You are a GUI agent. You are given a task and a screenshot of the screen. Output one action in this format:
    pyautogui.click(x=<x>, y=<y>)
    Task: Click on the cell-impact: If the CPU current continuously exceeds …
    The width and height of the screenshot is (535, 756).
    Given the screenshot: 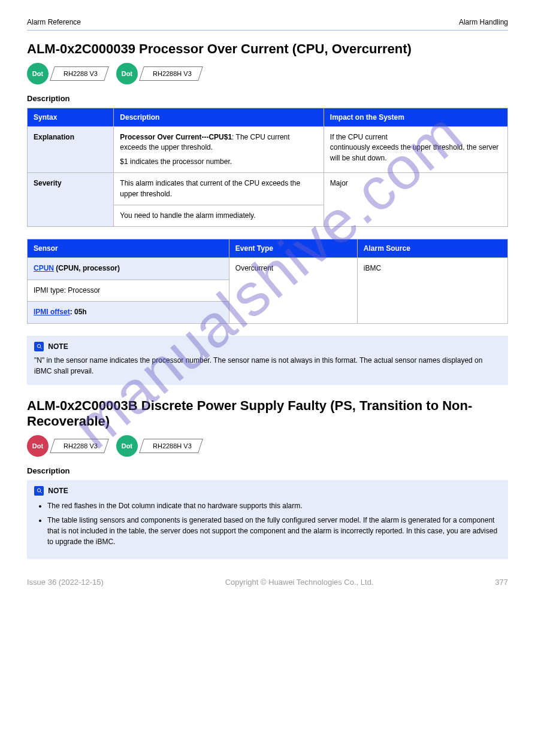 What is the action you would take?
    pyautogui.click(x=416, y=150)
    